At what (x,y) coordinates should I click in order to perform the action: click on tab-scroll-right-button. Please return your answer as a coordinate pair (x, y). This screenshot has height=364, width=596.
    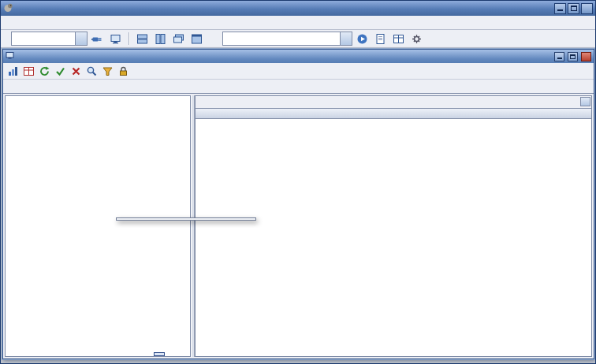
    Looking at the image, I should click on (585, 102).